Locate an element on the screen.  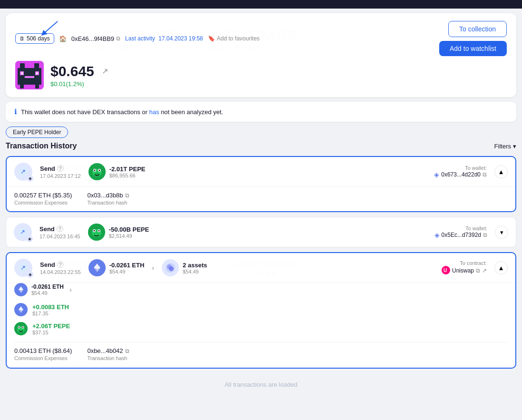
tx3-txhash: 0xbe...4b042 ⧉ Transaction hash is located at coordinates (108, 354).